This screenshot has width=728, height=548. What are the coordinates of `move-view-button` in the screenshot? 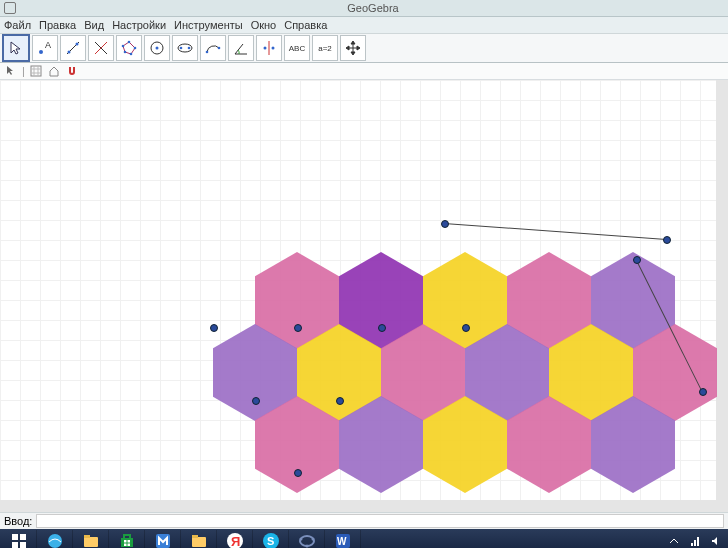 It's located at (353, 48).